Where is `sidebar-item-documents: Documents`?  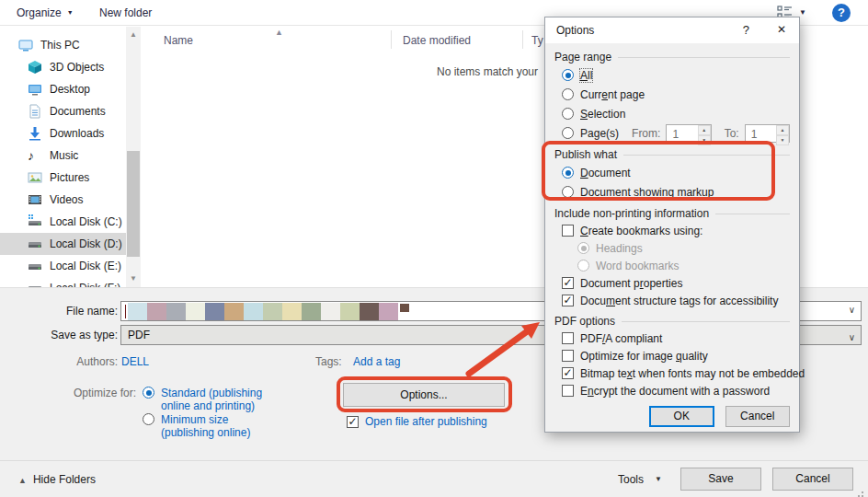
sidebar-item-documents: Documents is located at coordinates (63, 111).